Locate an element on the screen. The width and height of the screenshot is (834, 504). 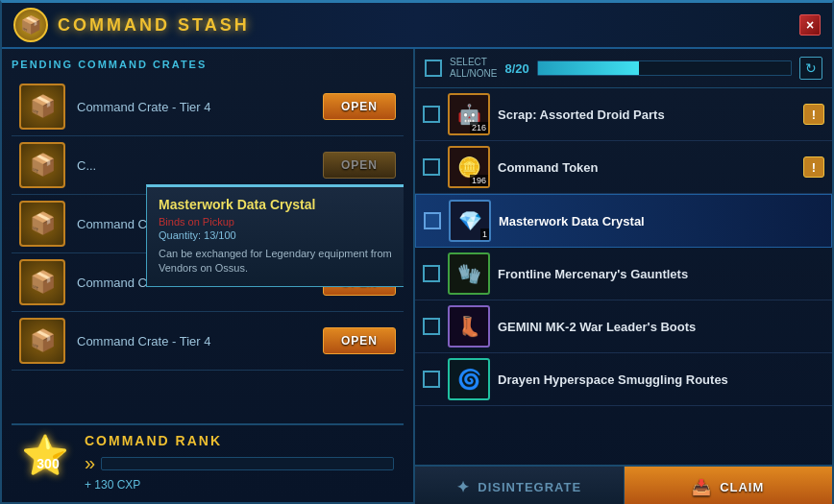
claim-button: 📥 CLAIM is located at coordinates (728, 486).